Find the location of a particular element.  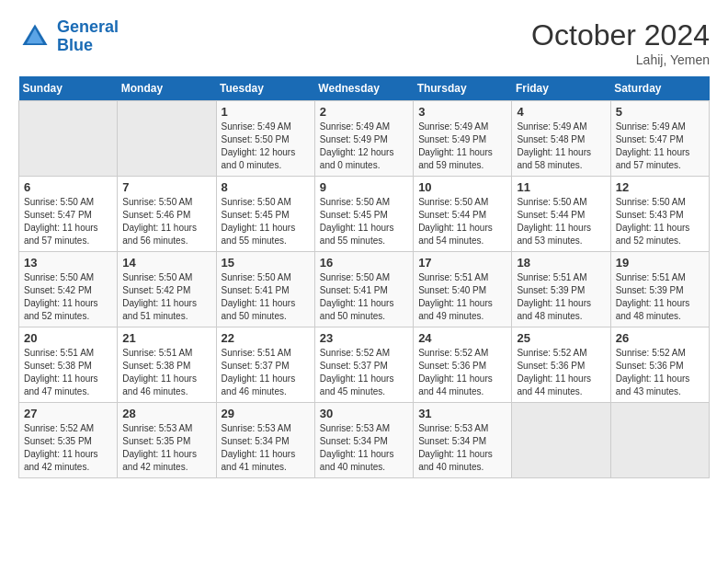

day-number: 9 is located at coordinates (364, 188).